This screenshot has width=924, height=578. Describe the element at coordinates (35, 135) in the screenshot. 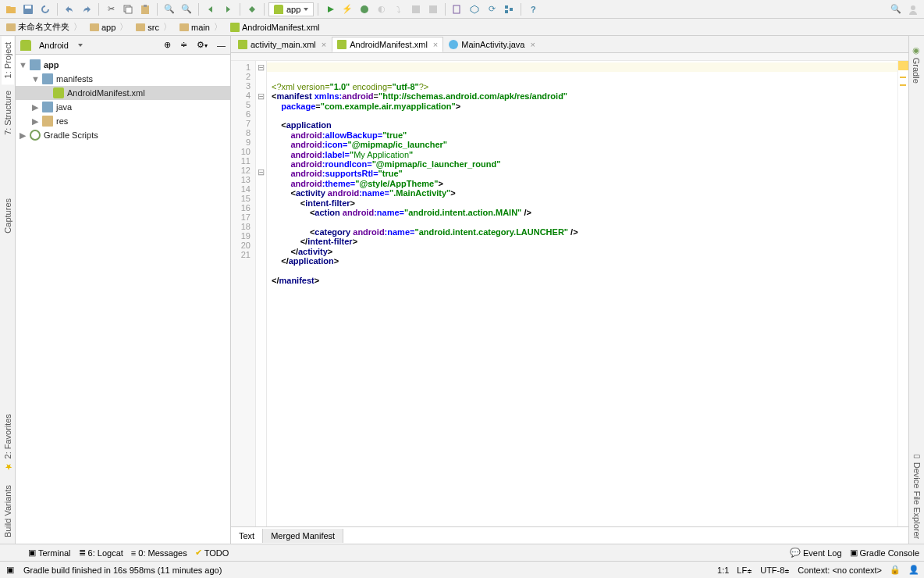

I see `gradle-icon` at that location.